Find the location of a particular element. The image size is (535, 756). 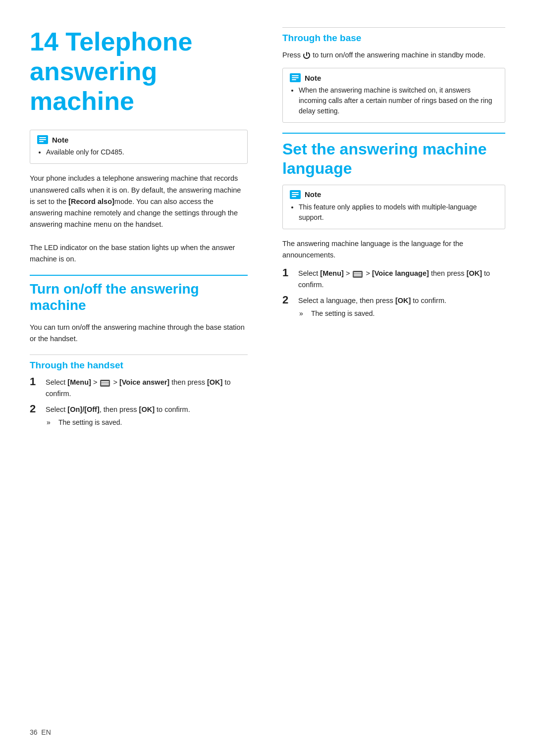

note-list: Available only for CD485. is located at coordinates (143, 152).